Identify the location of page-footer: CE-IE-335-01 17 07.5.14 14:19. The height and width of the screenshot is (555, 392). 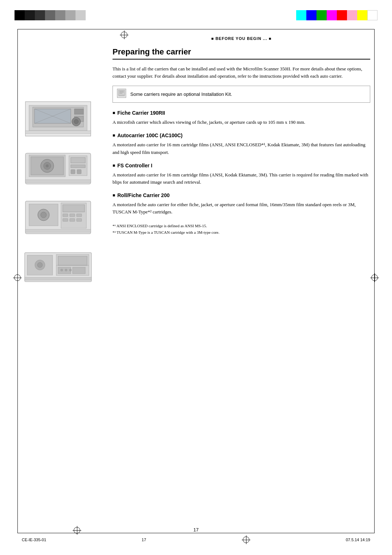
(196, 540).